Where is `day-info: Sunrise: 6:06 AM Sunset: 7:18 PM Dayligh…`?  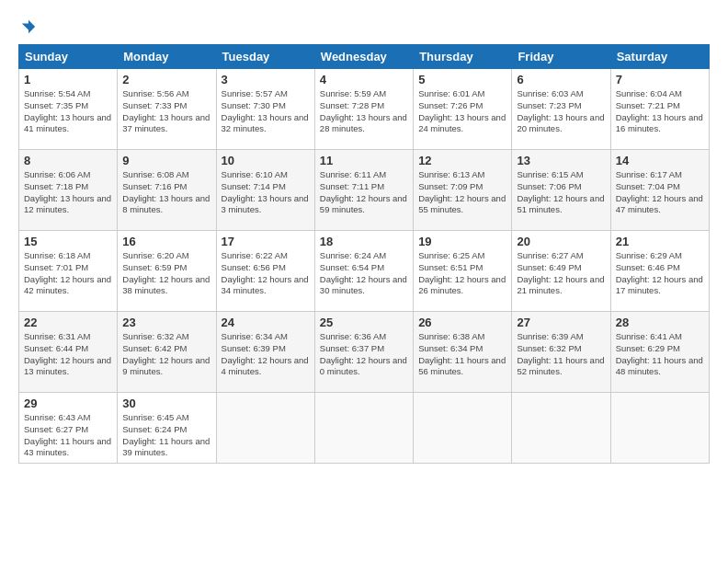
day-info: Sunrise: 6:06 AM Sunset: 7:18 PM Dayligh… is located at coordinates (68, 193).